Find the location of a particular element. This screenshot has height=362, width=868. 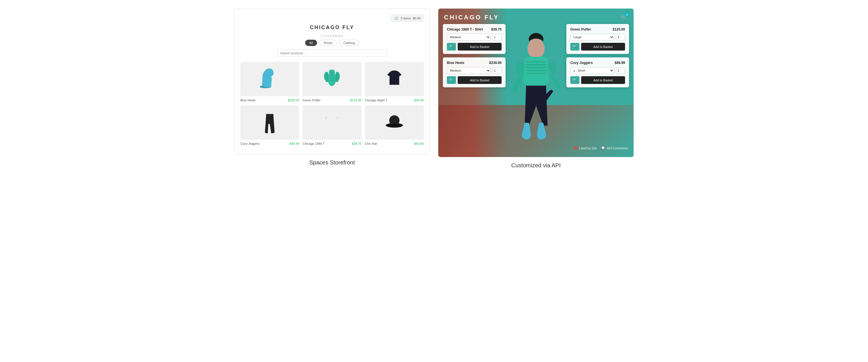

heart-icon: ❤️ is located at coordinates (576, 148).